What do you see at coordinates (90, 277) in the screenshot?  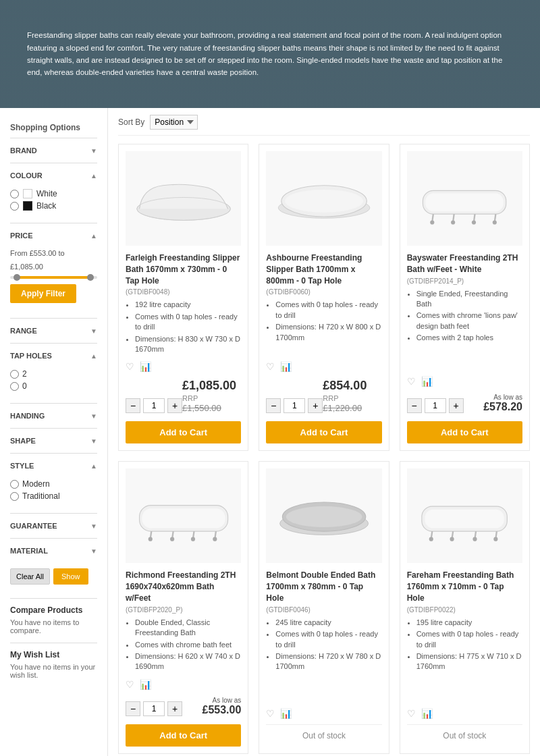 I see `price-slider-max` at bounding box center [90, 277].